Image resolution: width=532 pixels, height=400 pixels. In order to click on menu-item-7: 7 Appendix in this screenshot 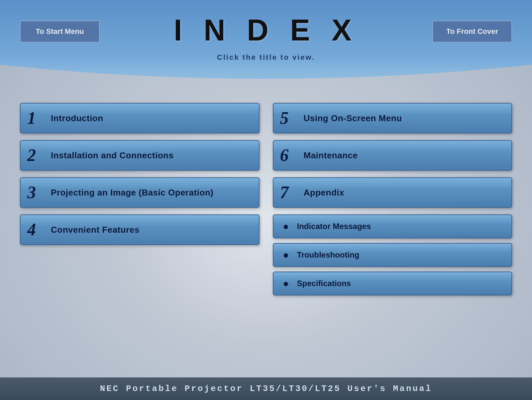, I will do `click(393, 193)`.